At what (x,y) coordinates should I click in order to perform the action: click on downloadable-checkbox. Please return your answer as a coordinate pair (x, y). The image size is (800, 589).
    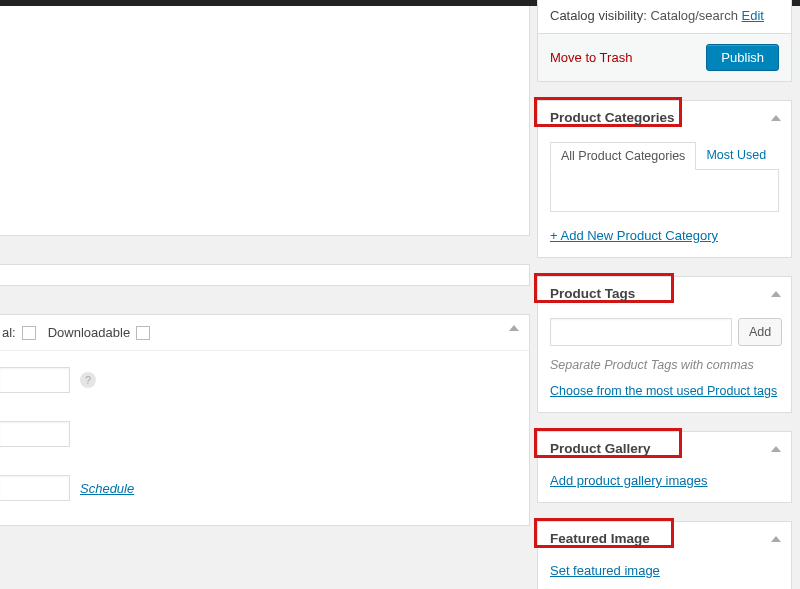
    Looking at the image, I should click on (143, 333).